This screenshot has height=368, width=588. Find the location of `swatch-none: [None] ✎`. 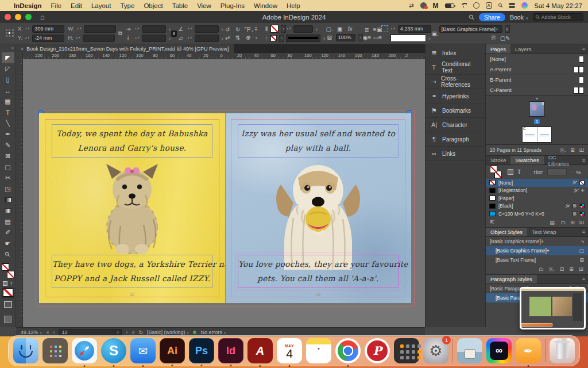

swatch-none: [None] ✎ is located at coordinates (537, 183).